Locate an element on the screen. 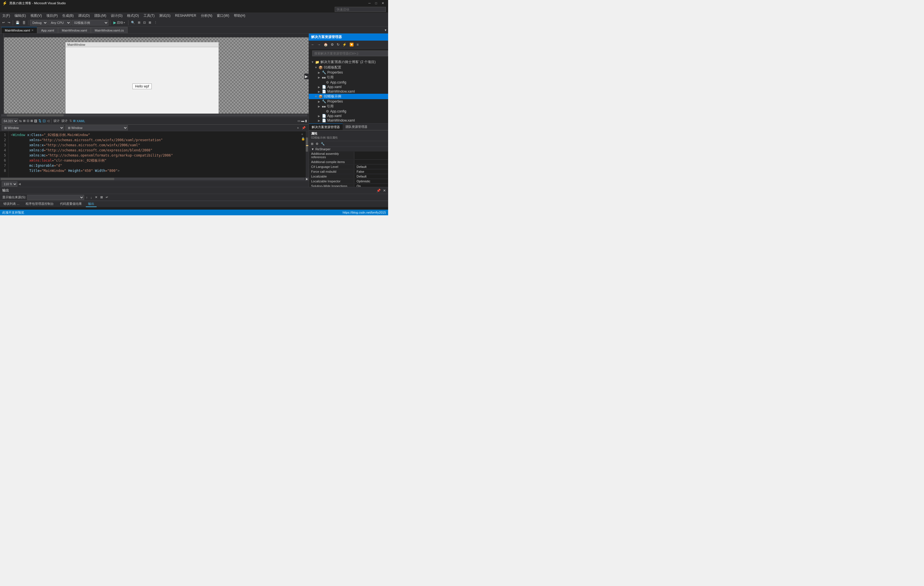  menu-analyze: 分析(N) is located at coordinates (207, 16).